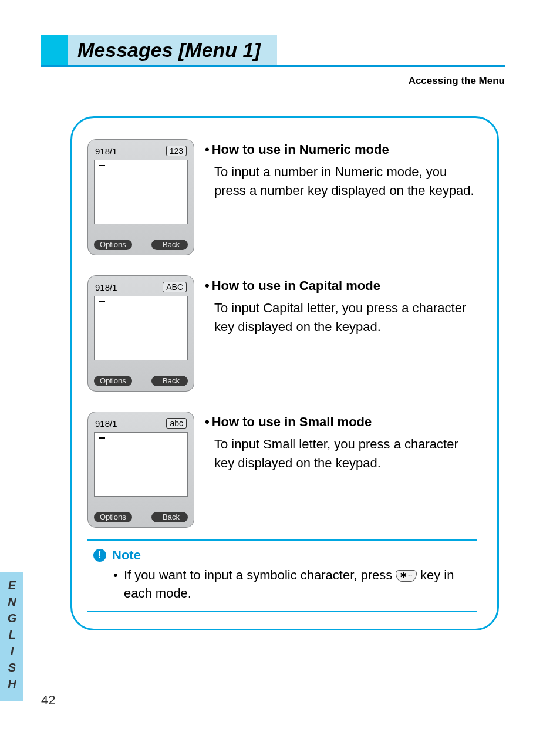 The width and height of the screenshot is (560, 742). Describe the element at coordinates (175, 287) in the screenshot. I see `input-mode-badge: ABC` at that location.